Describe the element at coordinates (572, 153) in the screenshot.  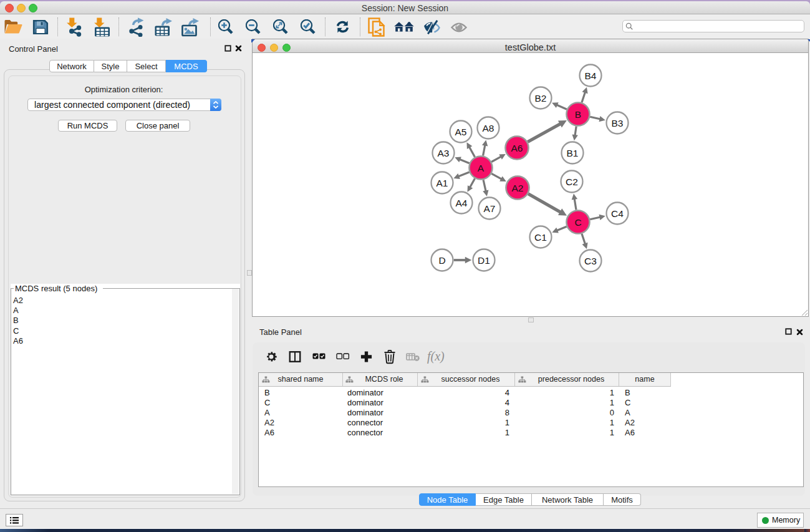
I see `svg-text: B1` at that location.